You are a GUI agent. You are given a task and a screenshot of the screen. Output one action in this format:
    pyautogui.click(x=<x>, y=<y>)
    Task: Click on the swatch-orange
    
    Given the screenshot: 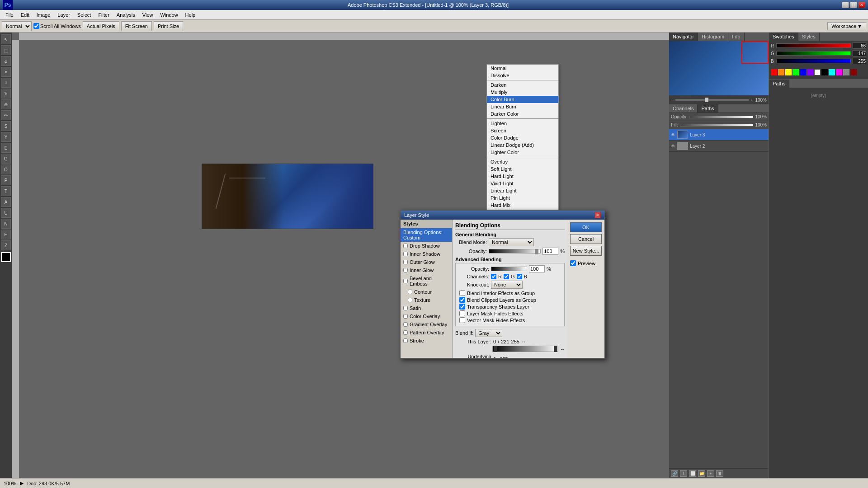 What is the action you would take?
    pyautogui.click(x=781, y=72)
    